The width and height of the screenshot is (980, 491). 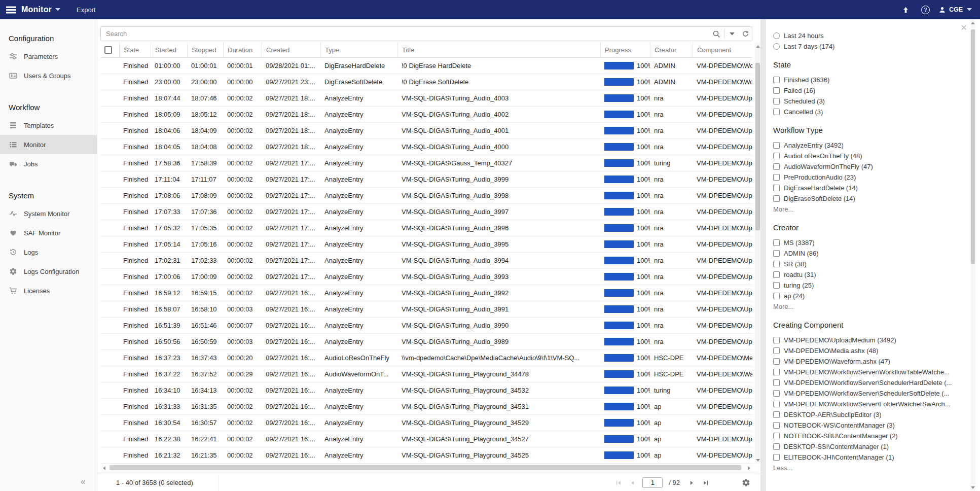 What do you see at coordinates (49, 291) in the screenshot?
I see `sidebar-item-licenses: Licenses` at bounding box center [49, 291].